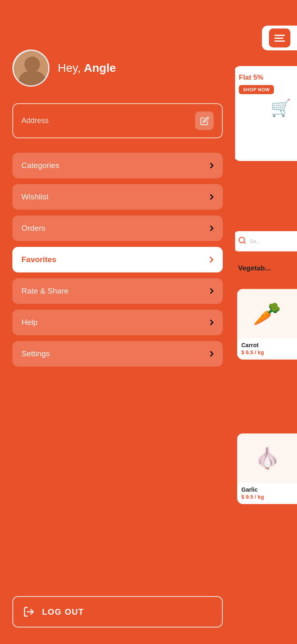 The height and width of the screenshot is (644, 297). What do you see at coordinates (265, 268) in the screenshot?
I see `vegetables-title: Vegetab...` at bounding box center [265, 268].